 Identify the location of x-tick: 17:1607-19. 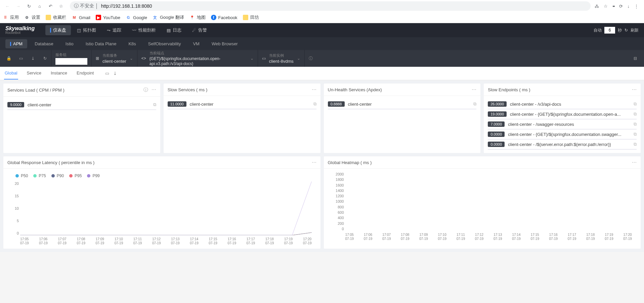
(232, 241).